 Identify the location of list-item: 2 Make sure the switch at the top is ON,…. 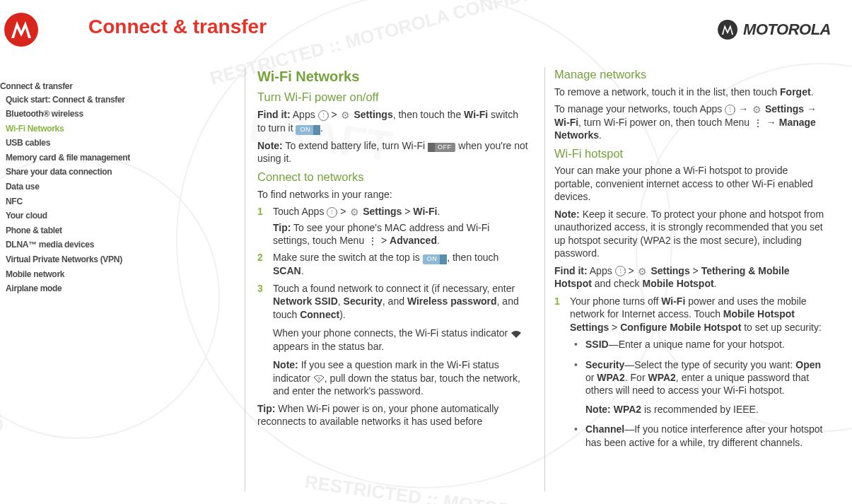
(393, 264).